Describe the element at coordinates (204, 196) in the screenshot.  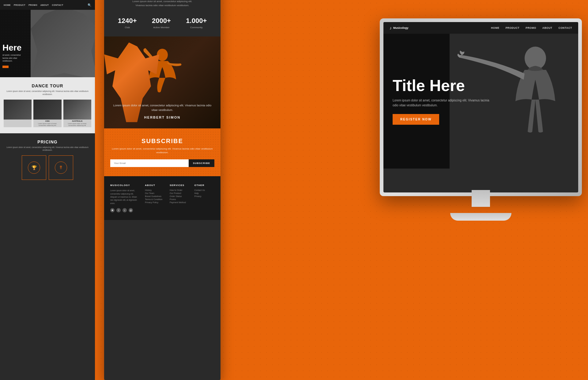
I see `footer-other-privacy: Privacy` at that location.